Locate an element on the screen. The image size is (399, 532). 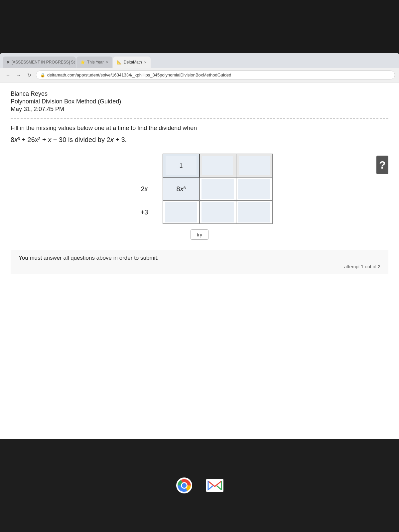
help-button: ? is located at coordinates (382, 165).